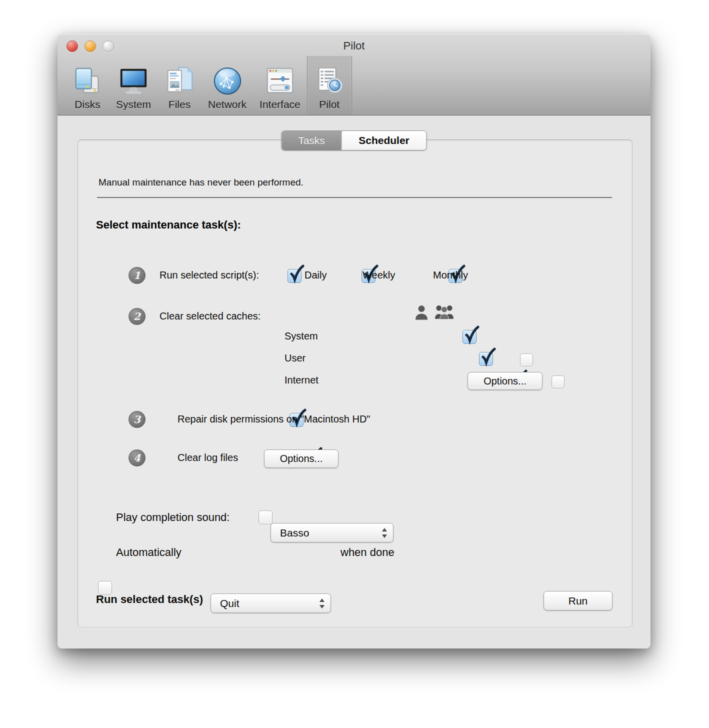 Image resolution: width=709 pixels, height=728 pixels. I want to click on system-icon, so click(134, 81).